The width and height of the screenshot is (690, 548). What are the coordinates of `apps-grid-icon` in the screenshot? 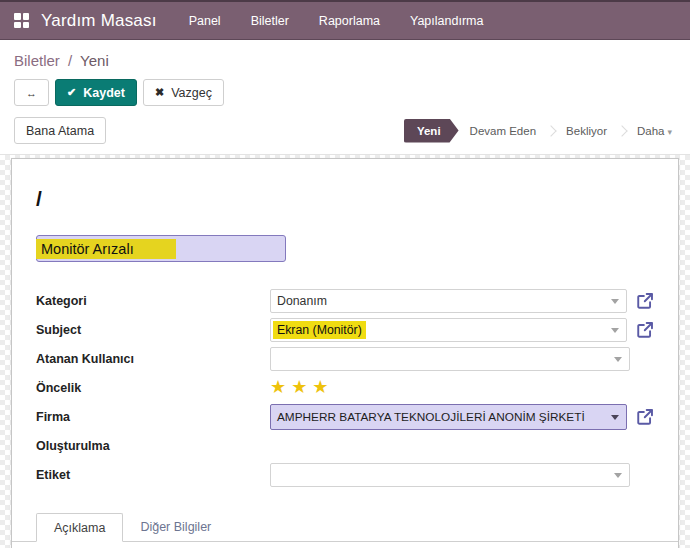 It's located at (22, 20).